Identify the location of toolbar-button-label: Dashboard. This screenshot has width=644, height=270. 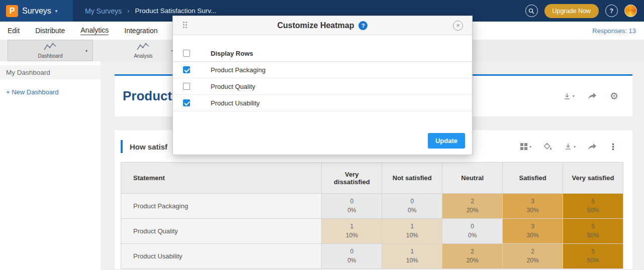
(50, 56).